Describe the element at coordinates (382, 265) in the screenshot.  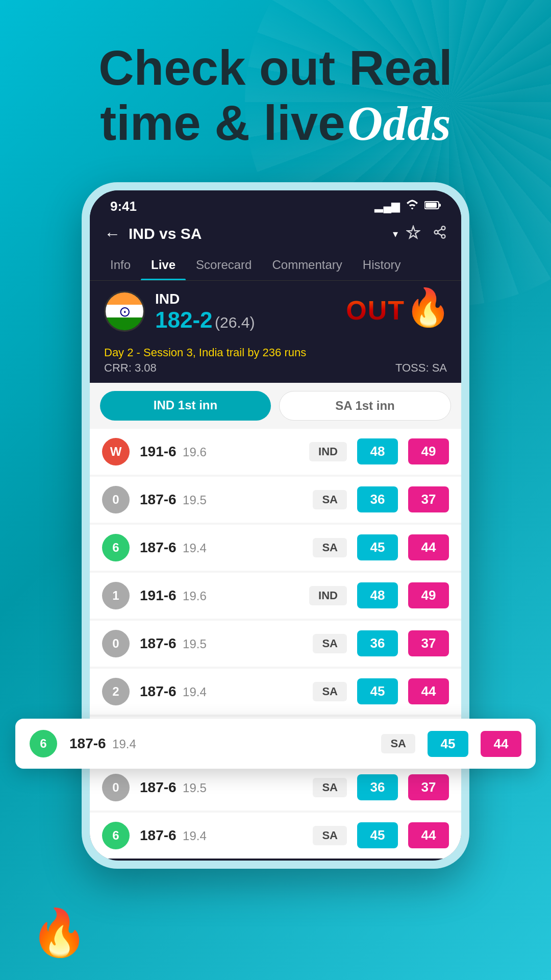
I see `tab-history: History` at that location.